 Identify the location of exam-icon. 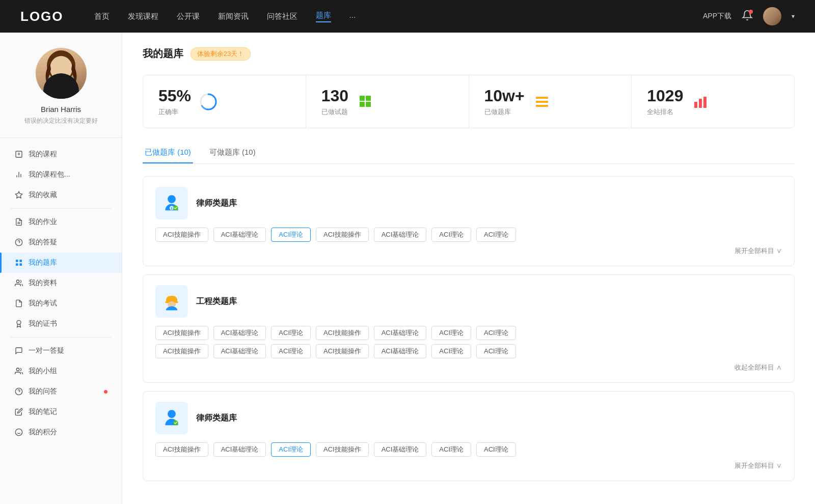
(19, 303).